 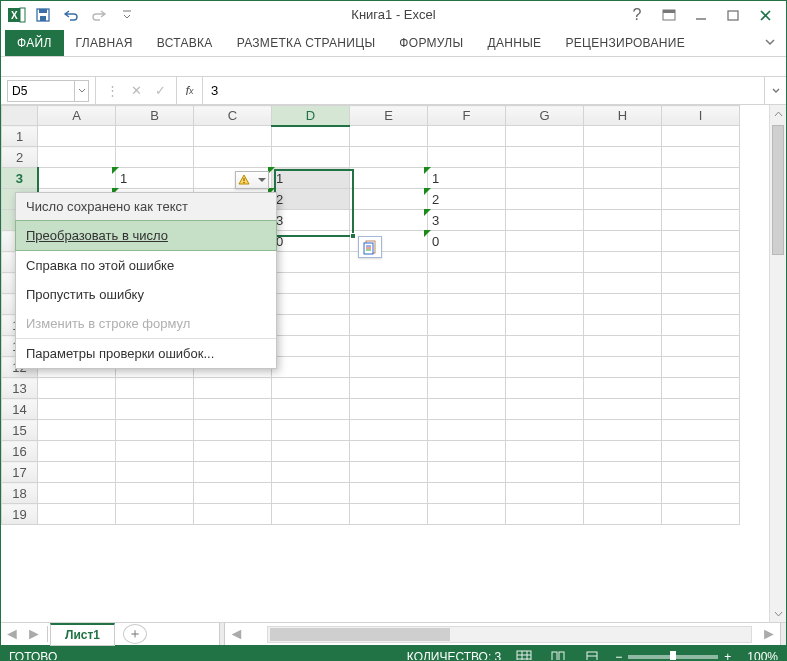 I want to click on formula-bar-expand-button, so click(x=775, y=90).